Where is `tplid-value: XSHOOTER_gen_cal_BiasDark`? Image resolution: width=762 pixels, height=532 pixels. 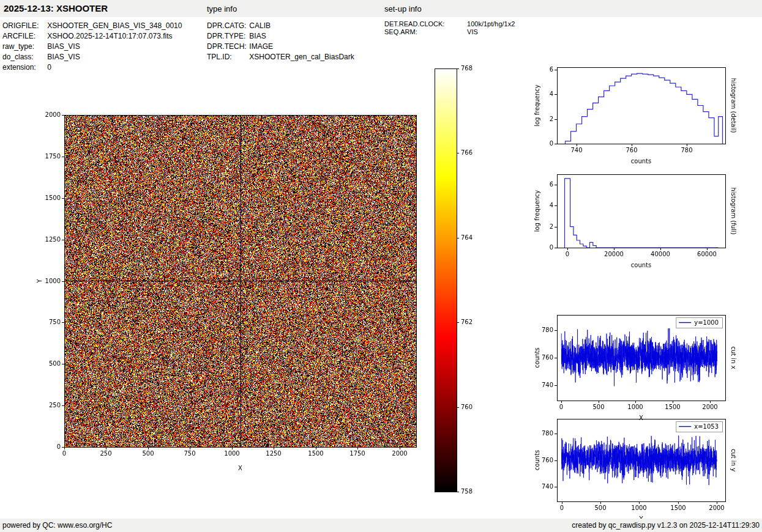 tplid-value: XSHOOTER_gen_cal_BiasDark is located at coordinates (301, 57).